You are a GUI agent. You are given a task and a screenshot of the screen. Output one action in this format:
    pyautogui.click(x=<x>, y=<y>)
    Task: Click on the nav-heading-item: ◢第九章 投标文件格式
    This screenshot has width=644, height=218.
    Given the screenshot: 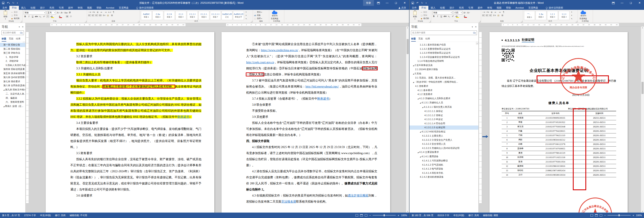 What is the action you would take?
    pyautogui.click(x=12, y=90)
    